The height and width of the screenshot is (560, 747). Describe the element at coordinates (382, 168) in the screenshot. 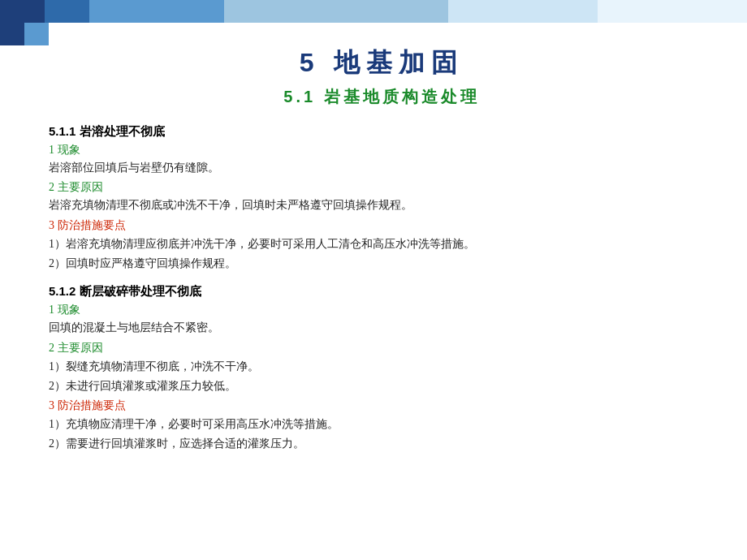

I see `text-511-phenomenon: 岩溶部位回填后与岩壁仍有缝隙。` at that location.